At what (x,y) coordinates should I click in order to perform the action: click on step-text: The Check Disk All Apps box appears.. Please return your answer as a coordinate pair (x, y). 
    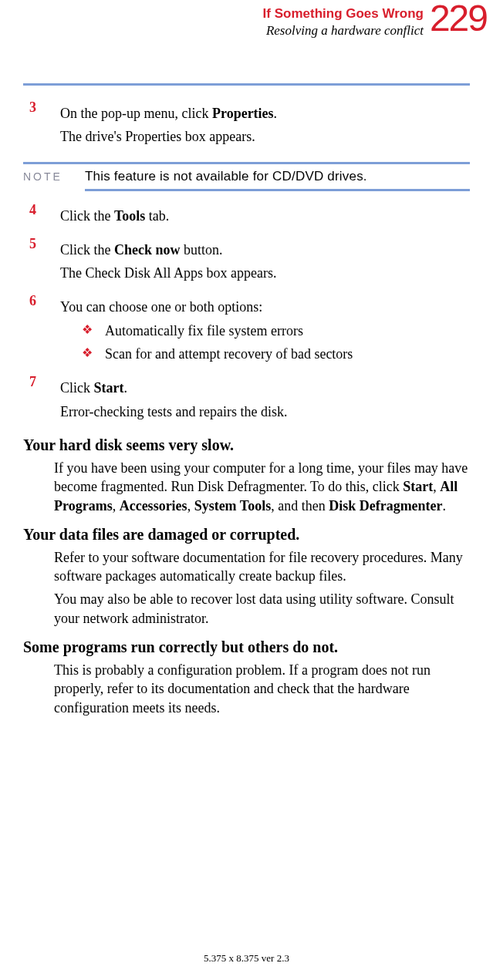
    Looking at the image, I should click on (265, 273).